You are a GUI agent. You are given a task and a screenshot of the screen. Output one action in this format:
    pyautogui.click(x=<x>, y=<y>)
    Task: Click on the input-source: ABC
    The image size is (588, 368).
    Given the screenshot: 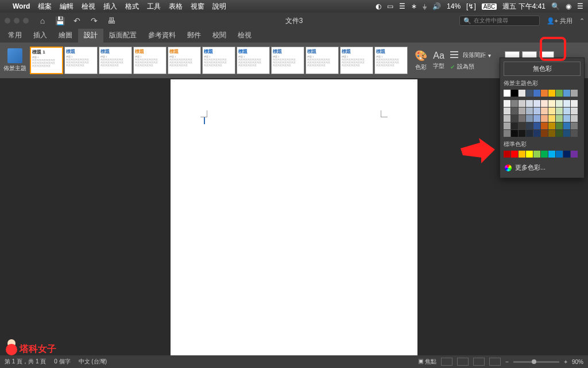 What is the action you would take?
    pyautogui.click(x=489, y=7)
    